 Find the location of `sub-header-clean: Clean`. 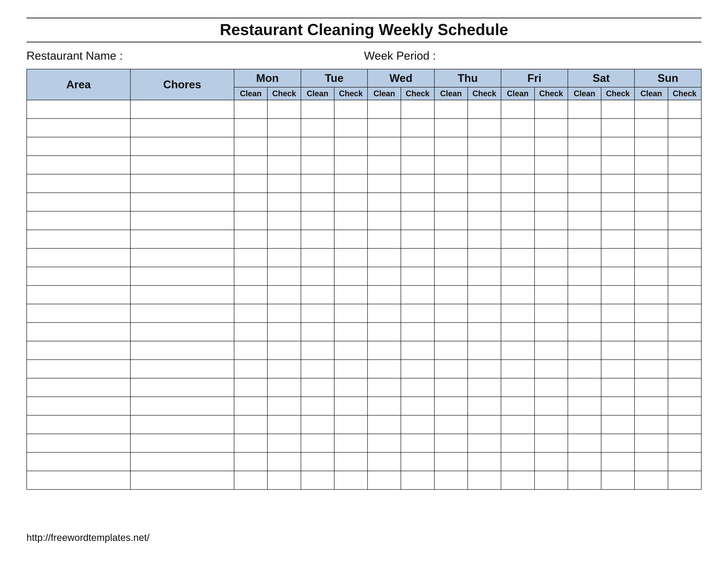

sub-header-clean: Clean is located at coordinates (585, 93).